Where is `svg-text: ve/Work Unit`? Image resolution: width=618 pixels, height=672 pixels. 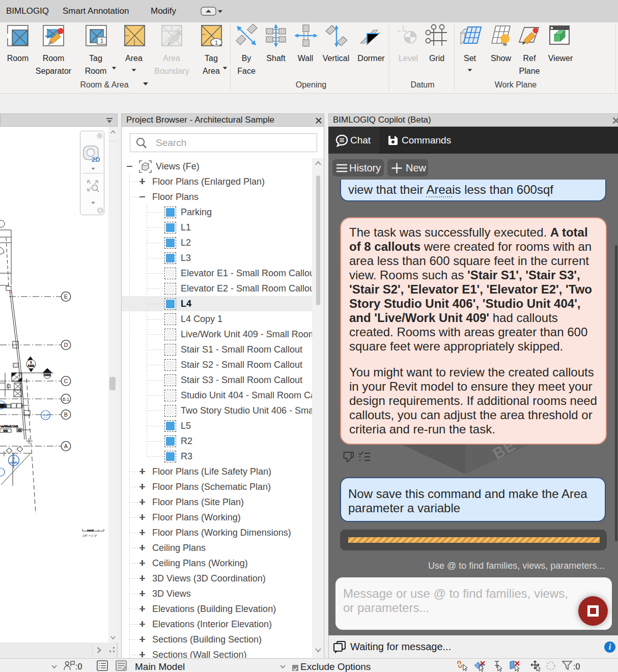 svg-text: ve/Work Unit is located at coordinates (9, 426).